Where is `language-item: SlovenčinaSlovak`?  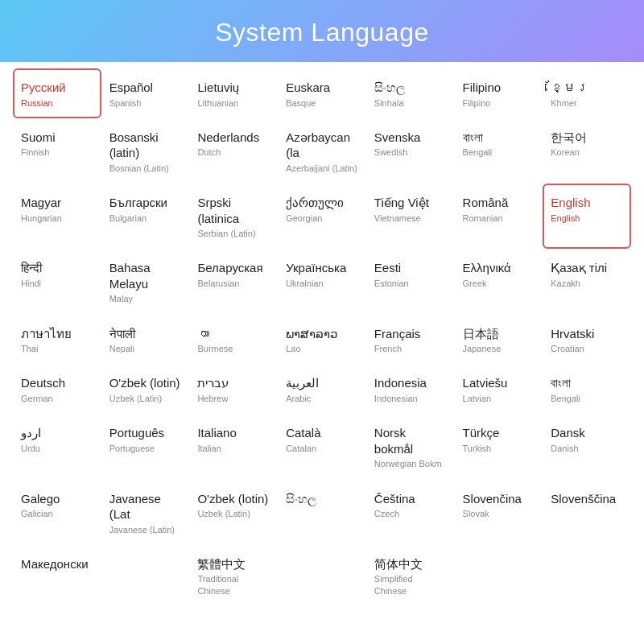 language-item: SlovenčinaSlovak is located at coordinates (499, 512).